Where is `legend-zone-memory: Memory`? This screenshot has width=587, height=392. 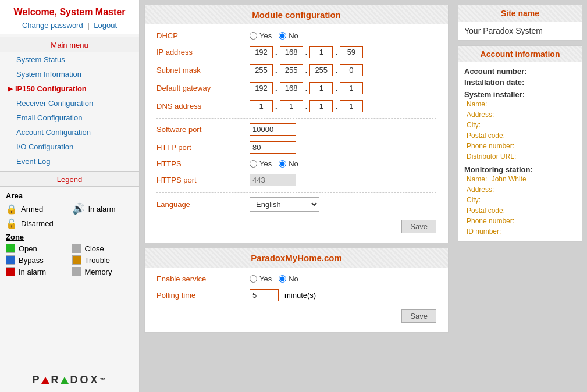 legend-zone-memory: Memory is located at coordinates (103, 272).